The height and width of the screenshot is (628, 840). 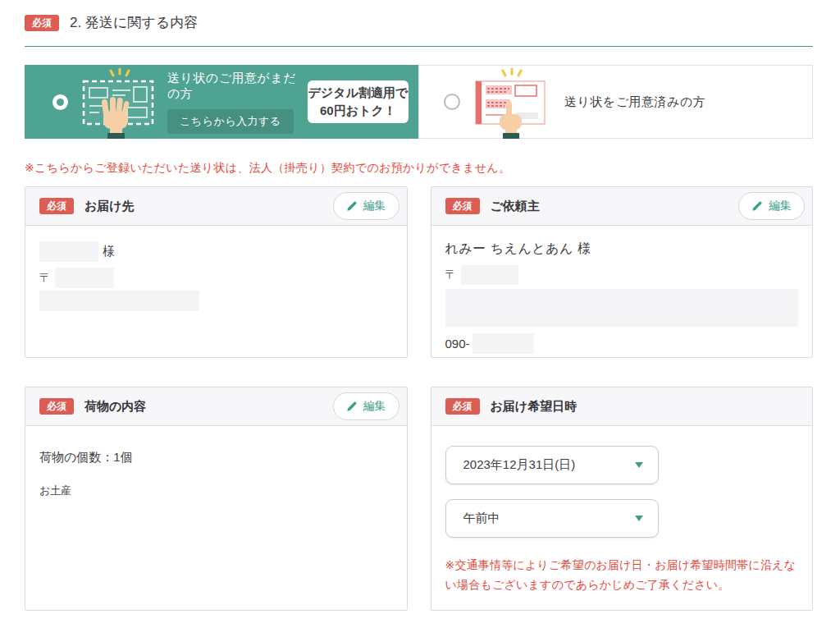 What do you see at coordinates (552, 465) in the screenshot?
I see `delivery-date-select: 2023年12月31日(日)` at bounding box center [552, 465].